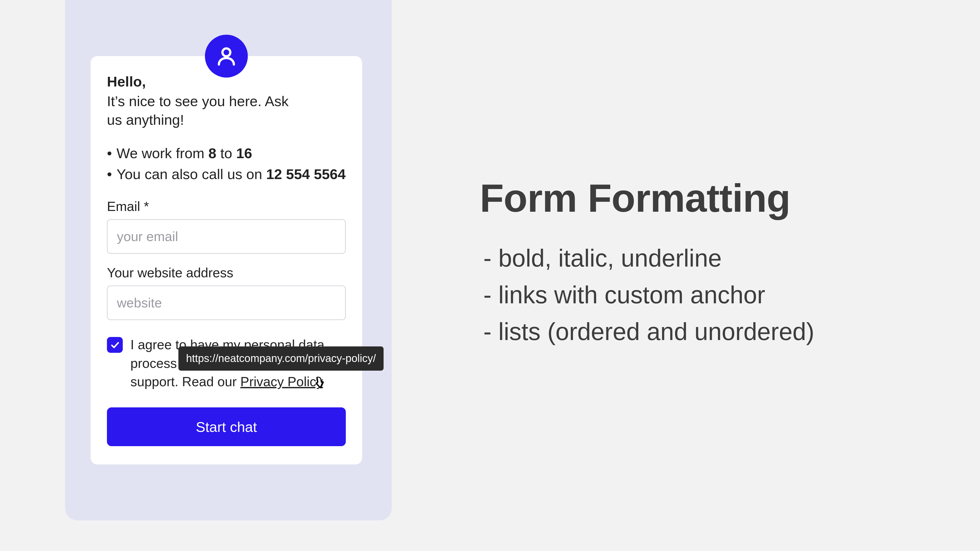  I want to click on website-label: Your website address, so click(226, 273).